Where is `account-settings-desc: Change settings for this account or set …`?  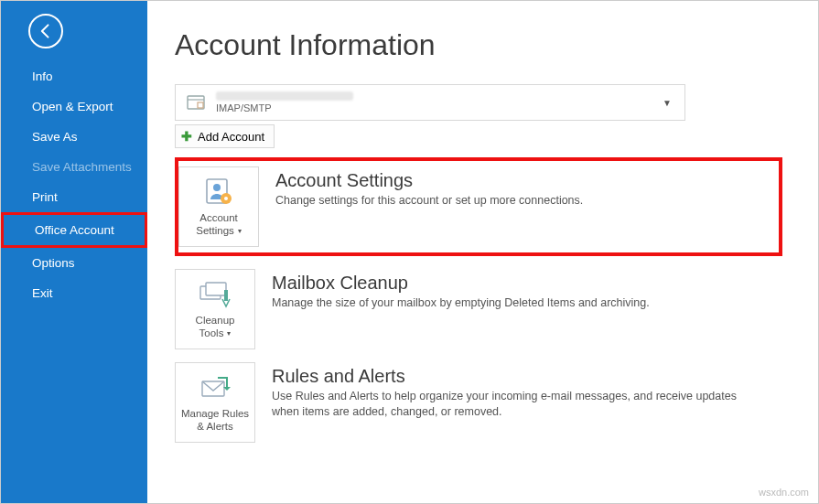 account-settings-desc: Change settings for this account or set … is located at coordinates (429, 201).